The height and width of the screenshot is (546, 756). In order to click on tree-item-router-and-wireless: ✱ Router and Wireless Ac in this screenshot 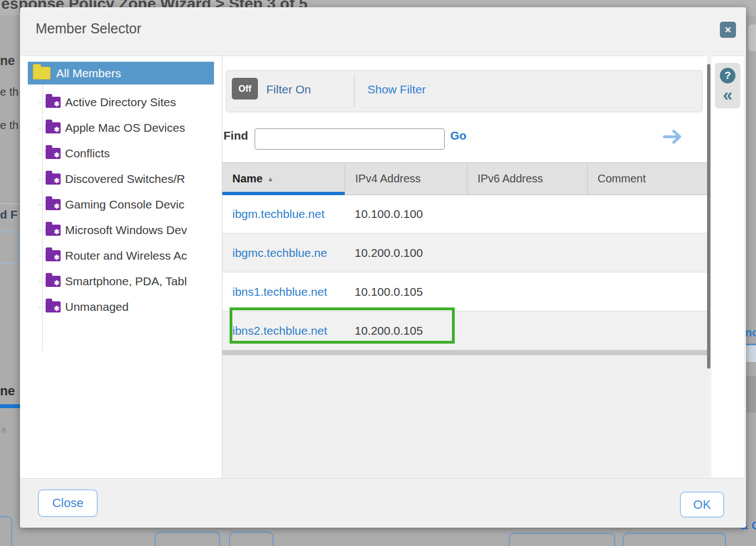, I will do `click(121, 256)`.